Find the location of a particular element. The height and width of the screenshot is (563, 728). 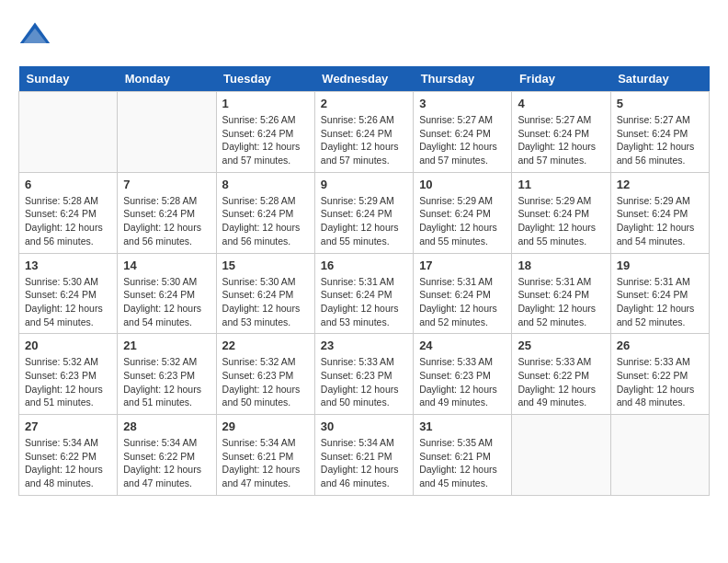

day-header-thursday: Thursday is located at coordinates (463, 79).